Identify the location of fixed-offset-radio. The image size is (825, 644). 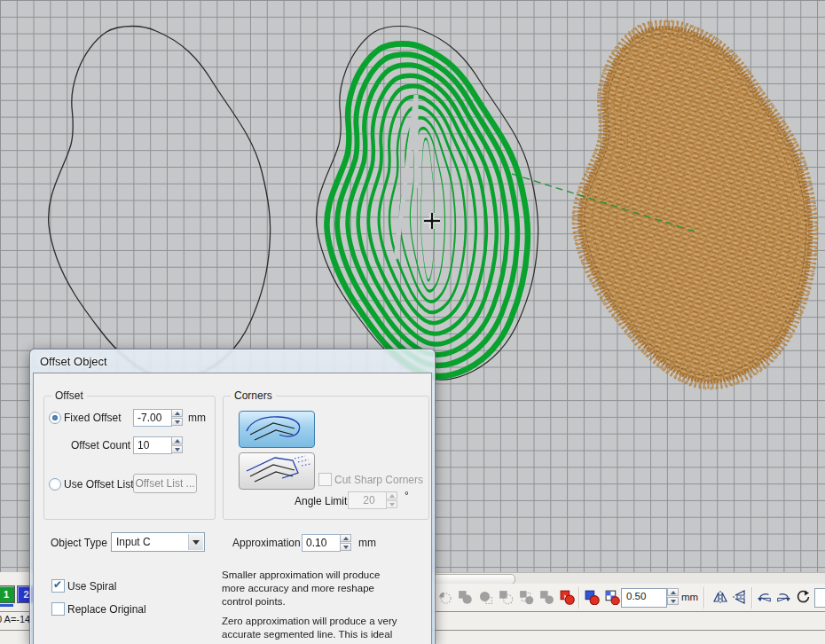
(55, 418).